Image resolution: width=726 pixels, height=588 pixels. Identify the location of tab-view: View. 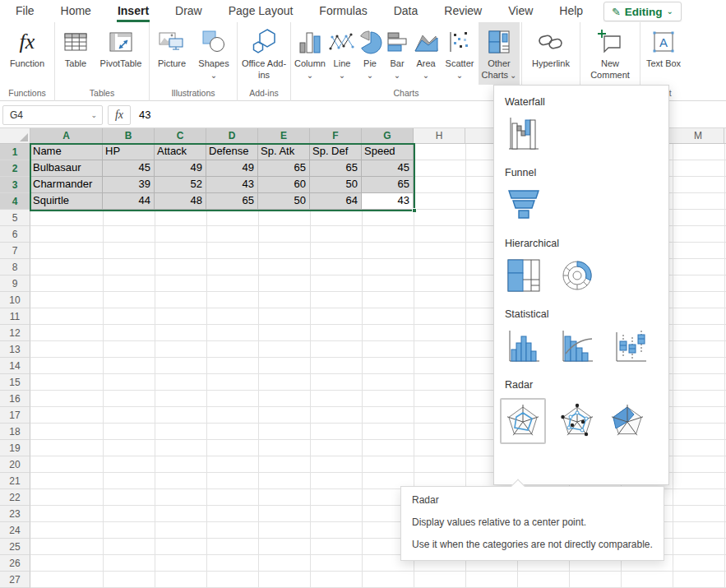
(520, 12).